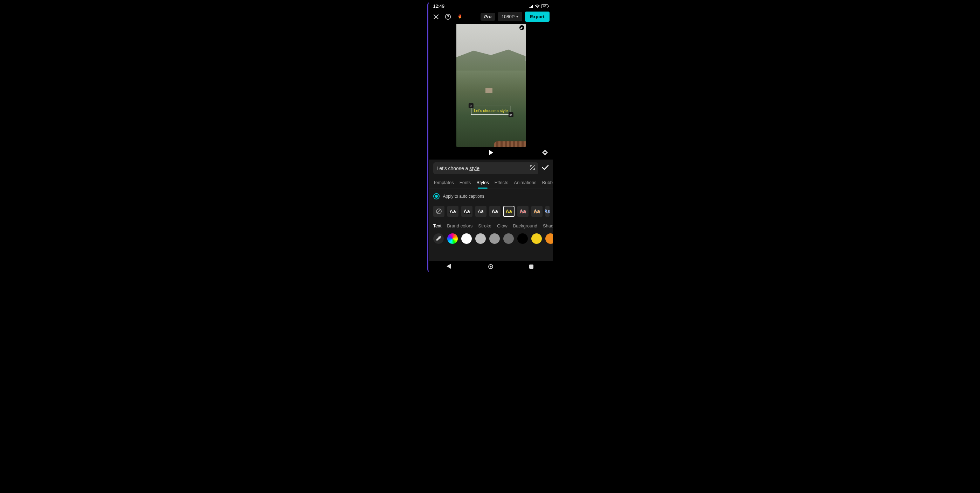 The width and height of the screenshot is (980, 493). What do you see at coordinates (536, 239) in the screenshot?
I see `swatch-yellow` at bounding box center [536, 239].